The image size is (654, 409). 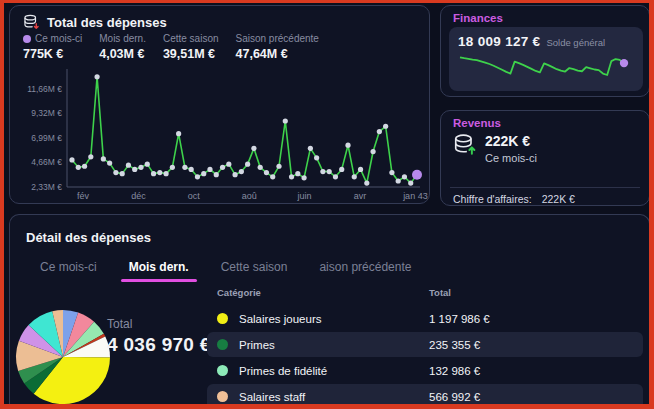 I want to click on stat-value: 775K €, so click(x=52, y=54).